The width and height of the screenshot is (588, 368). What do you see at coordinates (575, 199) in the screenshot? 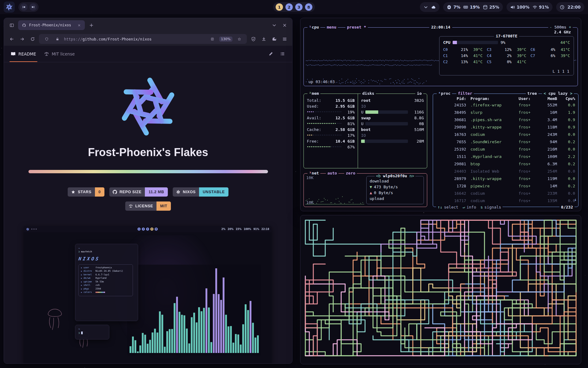
I see `scroll-down-arrow: ↓` at bounding box center [575, 199].